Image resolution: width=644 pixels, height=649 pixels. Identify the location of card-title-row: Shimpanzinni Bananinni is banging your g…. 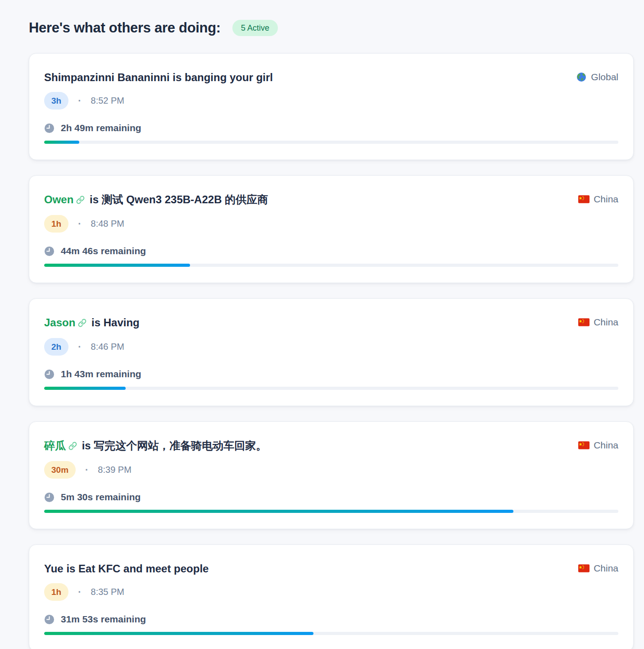
(331, 78).